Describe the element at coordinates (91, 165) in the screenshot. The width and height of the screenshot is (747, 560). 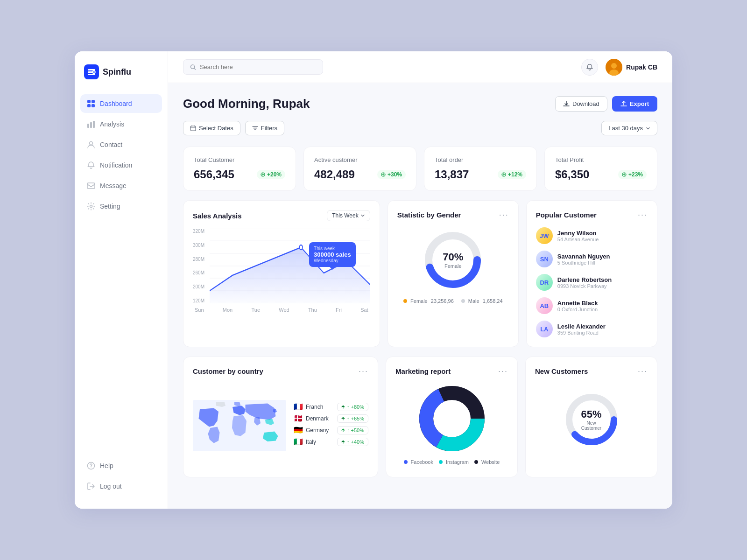
I see `notification-icon` at that location.